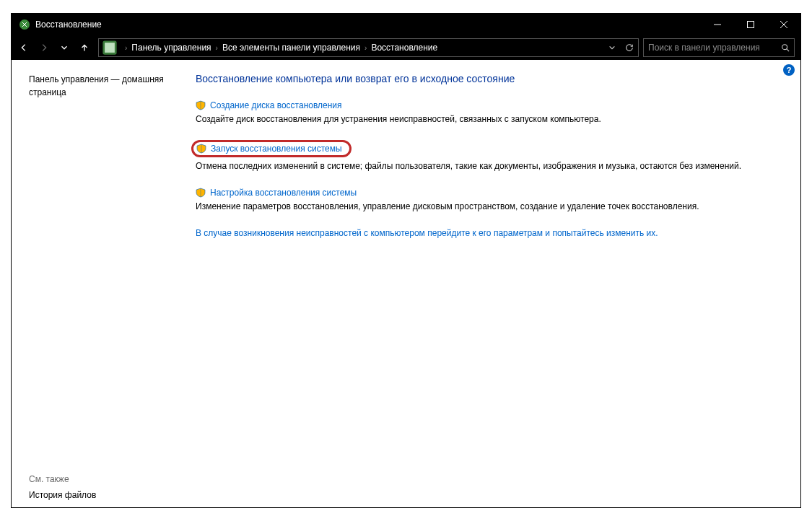 The height and width of the screenshot is (521, 812). I want to click on item-configure-system-restore: Настройка восстановления системы Изменен…, so click(480, 201).